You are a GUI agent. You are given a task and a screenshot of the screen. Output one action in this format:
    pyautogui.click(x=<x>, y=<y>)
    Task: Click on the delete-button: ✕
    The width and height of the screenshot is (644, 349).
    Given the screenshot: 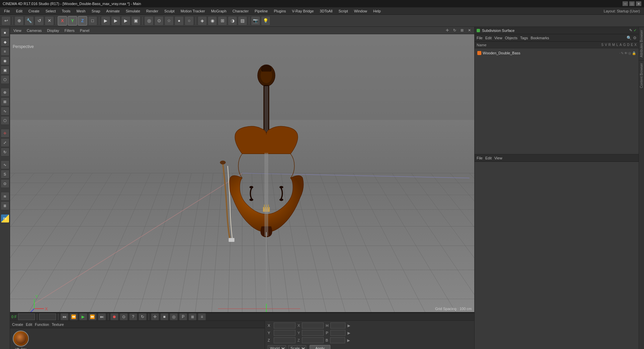 What is the action you would take?
    pyautogui.click(x=49, y=21)
    